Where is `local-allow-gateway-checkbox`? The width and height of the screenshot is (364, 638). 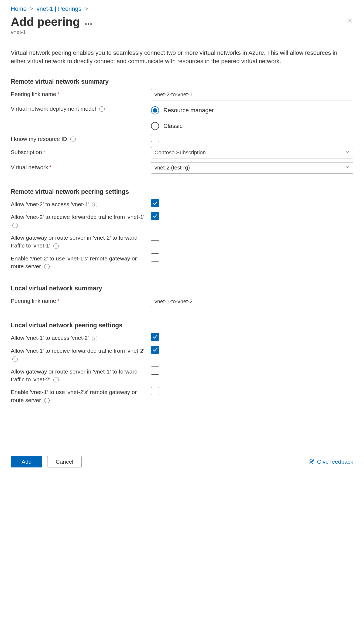 local-allow-gateway-checkbox is located at coordinates (155, 371).